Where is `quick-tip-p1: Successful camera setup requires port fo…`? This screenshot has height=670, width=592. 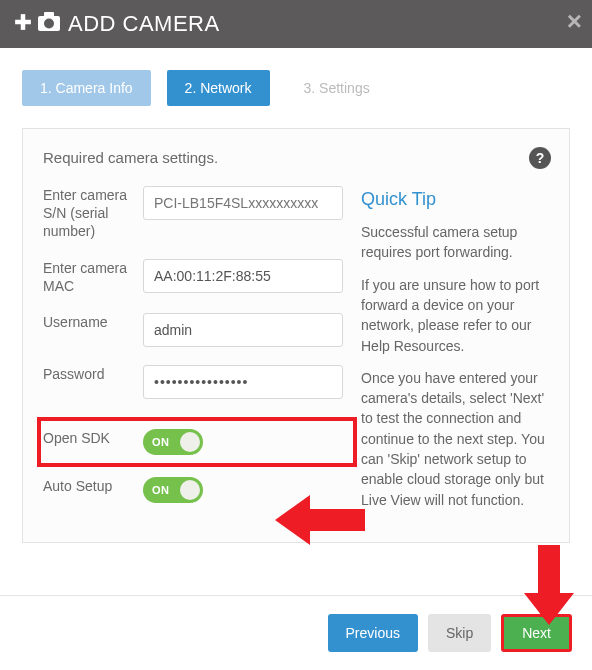 quick-tip-p1: Successful camera setup requires port fo… is located at coordinates (455, 242).